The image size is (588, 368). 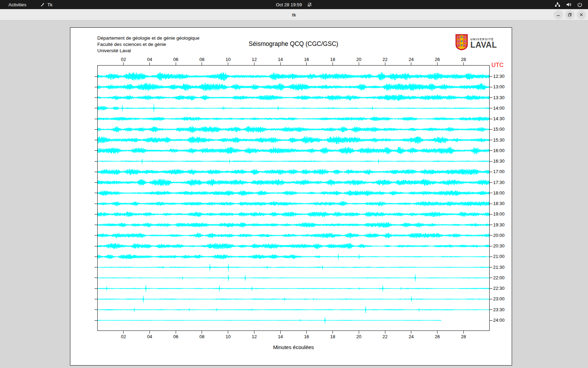 What do you see at coordinates (569, 5) in the screenshot?
I see `volume-icon` at bounding box center [569, 5].